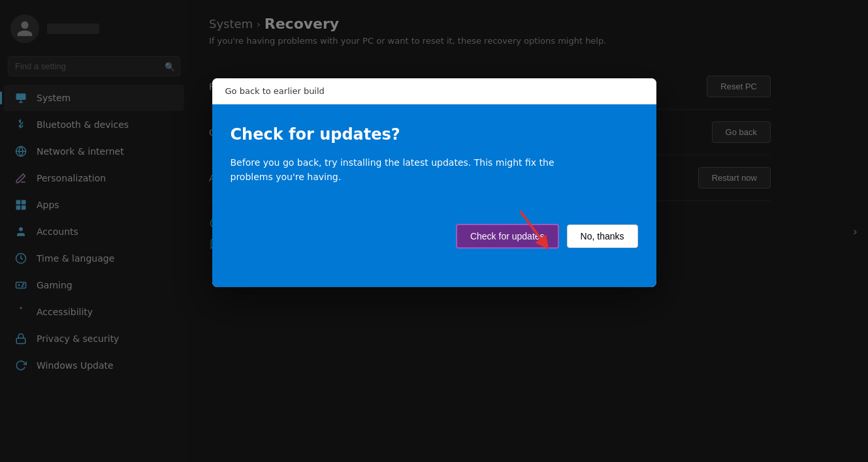 The image size is (868, 462). Describe the element at coordinates (507, 236) in the screenshot. I see `check-for-updates-button: Check for updates` at that location.